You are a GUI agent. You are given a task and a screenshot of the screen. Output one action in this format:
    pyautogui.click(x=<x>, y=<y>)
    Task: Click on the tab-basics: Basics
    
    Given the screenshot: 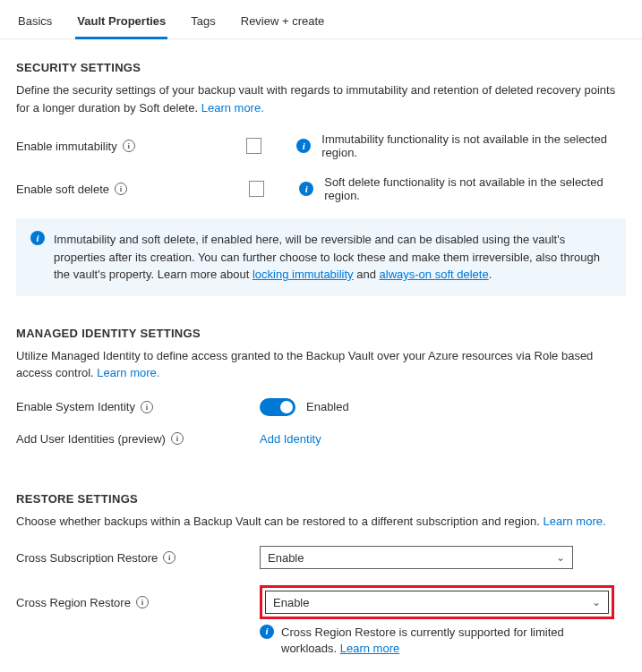 What is the action you would take?
    pyautogui.click(x=35, y=23)
    